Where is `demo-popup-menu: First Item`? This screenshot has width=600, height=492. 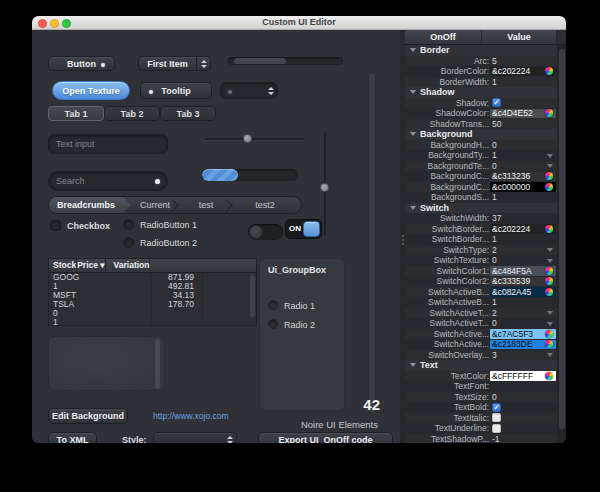
demo-popup-menu: First Item is located at coordinates (168, 64).